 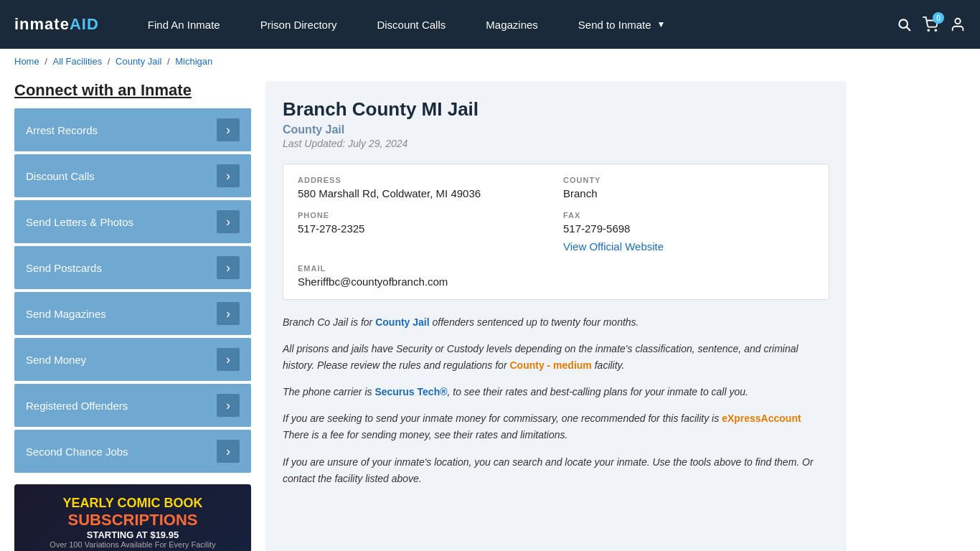 I want to click on sidebar-item-label: Registered Offenders, so click(x=77, y=406).